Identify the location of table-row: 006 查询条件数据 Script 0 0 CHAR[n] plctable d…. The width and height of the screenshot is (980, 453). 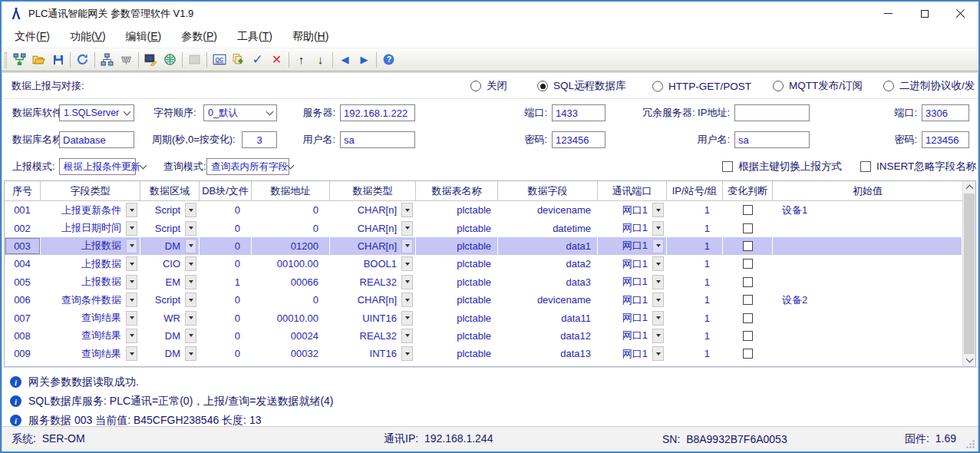
(483, 299).